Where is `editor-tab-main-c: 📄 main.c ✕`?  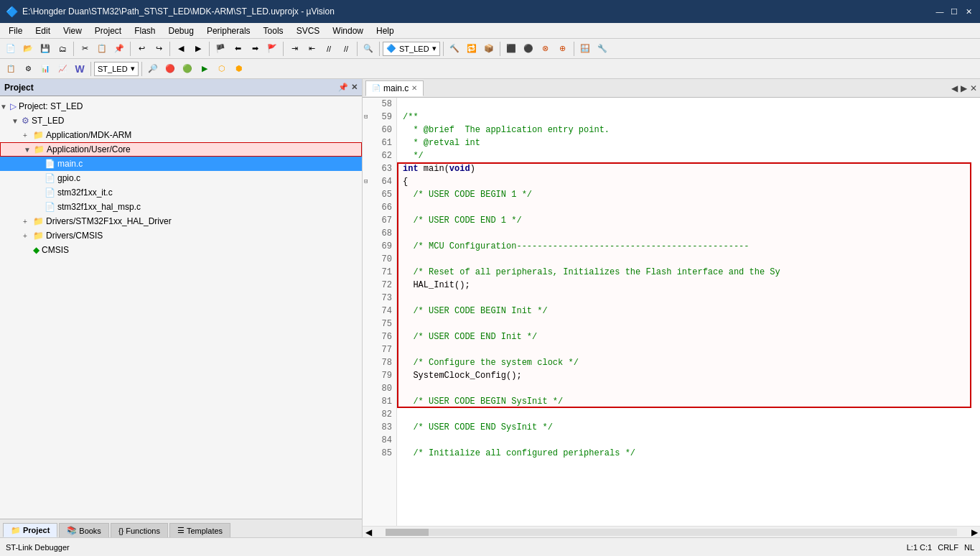 editor-tab-main-c: 📄 main.c ✕ is located at coordinates (395, 88).